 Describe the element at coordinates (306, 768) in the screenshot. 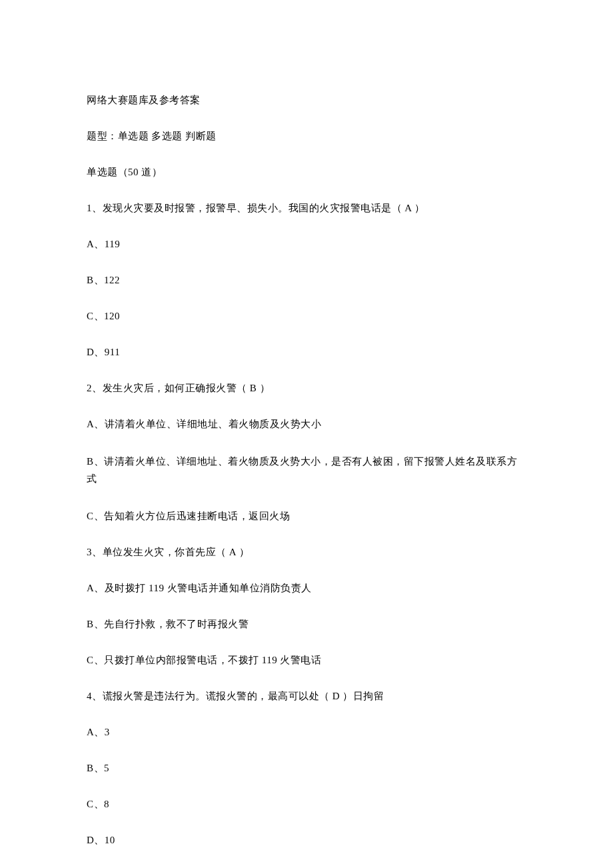

I see `question-4-option-b: B、5` at that location.